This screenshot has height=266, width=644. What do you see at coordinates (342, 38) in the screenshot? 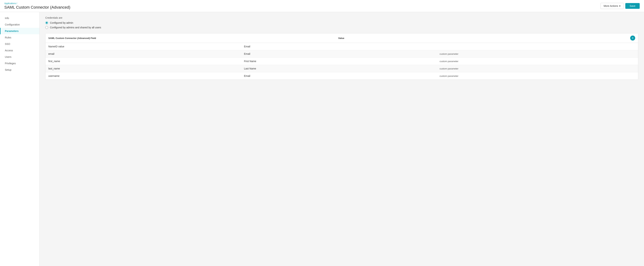
I see `table-header: SAML Custom Connector (Advanced) Field V…` at bounding box center [342, 38].